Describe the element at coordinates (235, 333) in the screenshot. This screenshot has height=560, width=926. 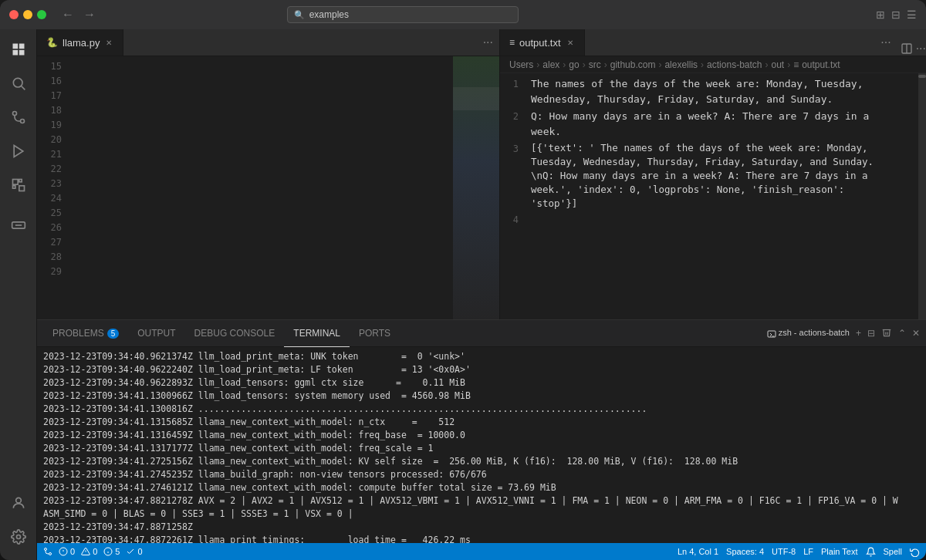
I see `debug-console-label: DEBUG CONSOLE` at that location.